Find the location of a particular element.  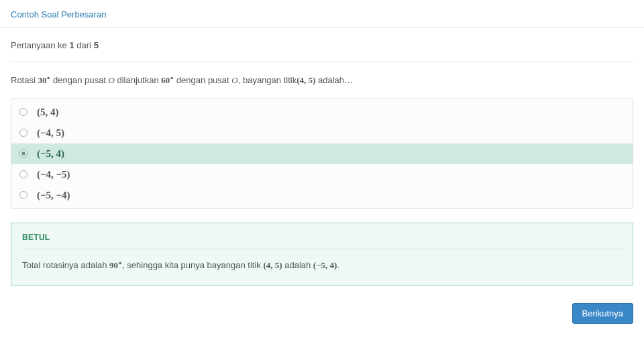

feedback-title: BETUL is located at coordinates (322, 241).